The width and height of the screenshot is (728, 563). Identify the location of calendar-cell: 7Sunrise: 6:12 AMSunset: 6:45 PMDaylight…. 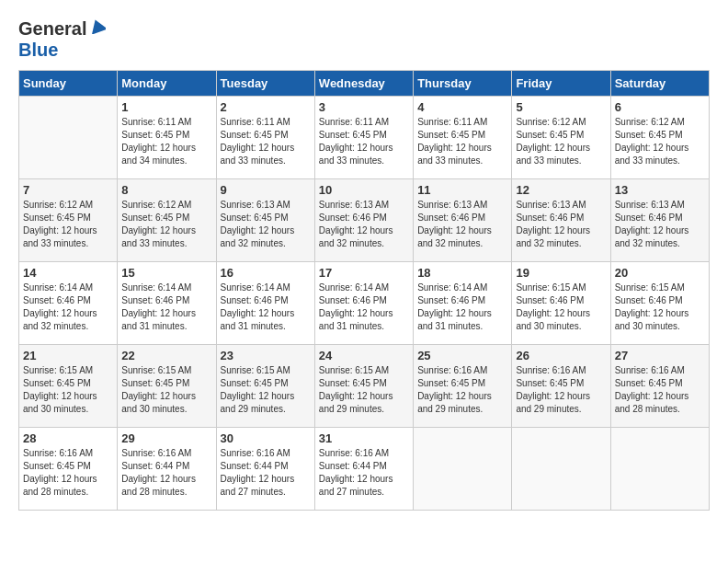
(68, 221).